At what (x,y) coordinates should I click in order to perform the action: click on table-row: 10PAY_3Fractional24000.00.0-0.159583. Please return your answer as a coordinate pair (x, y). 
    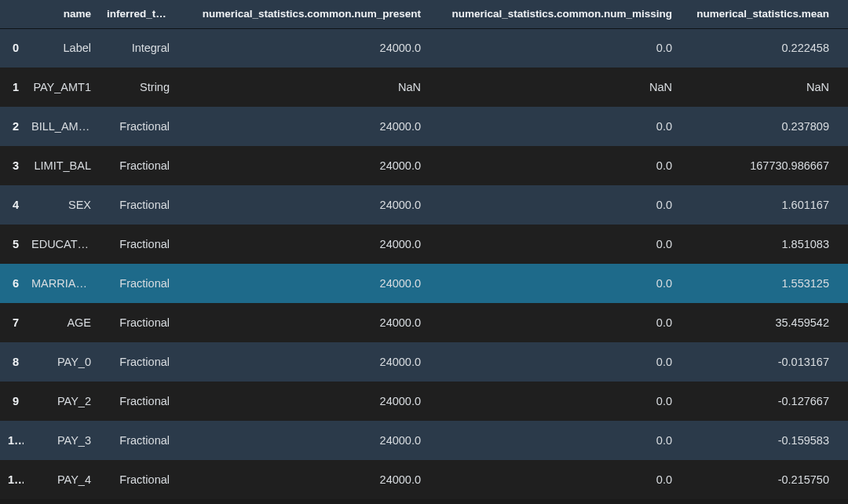
    Looking at the image, I should click on (424, 440).